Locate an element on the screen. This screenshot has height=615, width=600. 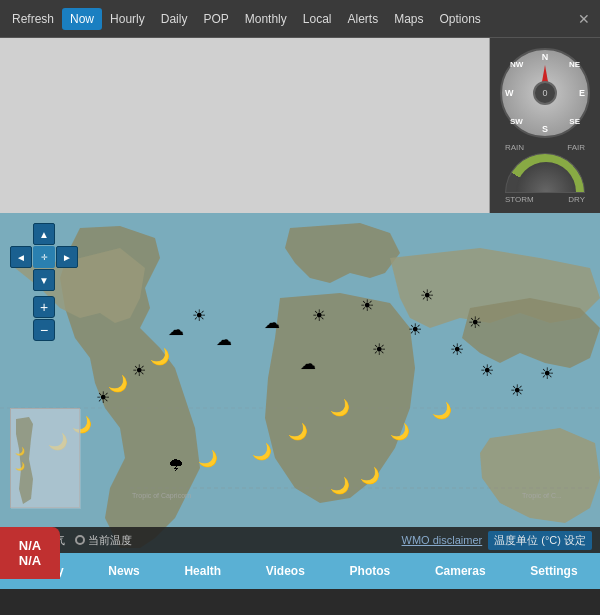
radio-temp-label: 当前温度 is located at coordinates (110, 540).